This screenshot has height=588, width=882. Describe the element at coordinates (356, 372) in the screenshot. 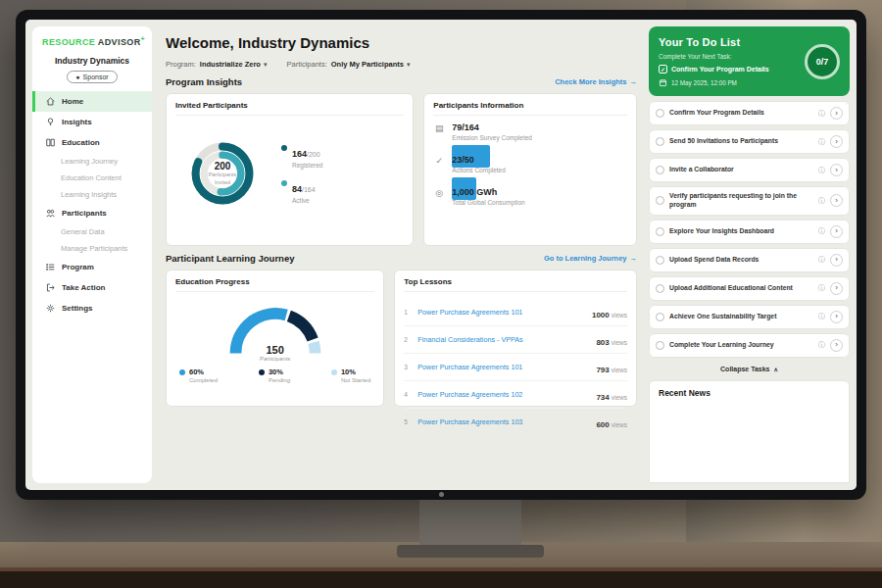

I see `legend-value: 10%` at that location.